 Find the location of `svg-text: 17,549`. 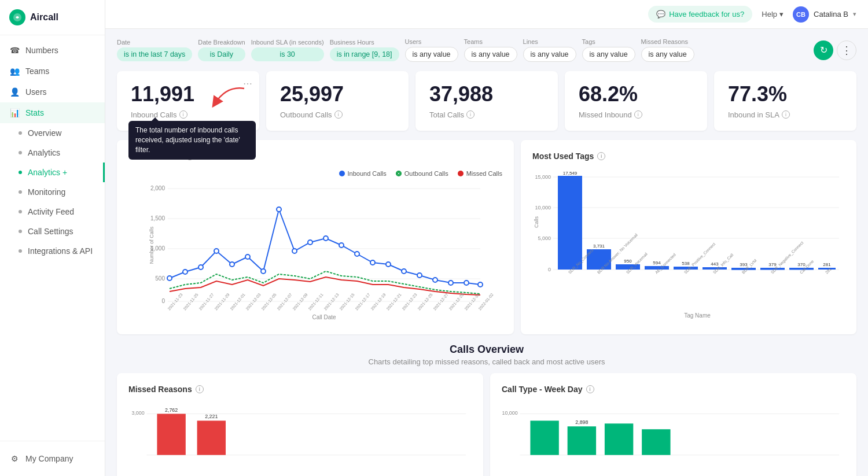

svg-text: 17,549 is located at coordinates (571, 174).